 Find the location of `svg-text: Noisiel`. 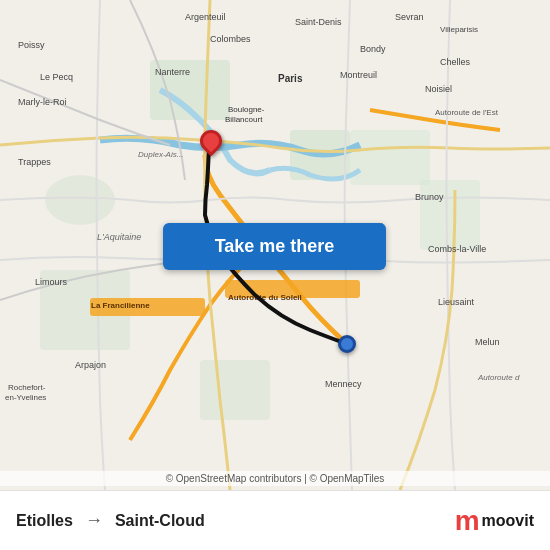

svg-text: Noisiel is located at coordinates (438, 89).